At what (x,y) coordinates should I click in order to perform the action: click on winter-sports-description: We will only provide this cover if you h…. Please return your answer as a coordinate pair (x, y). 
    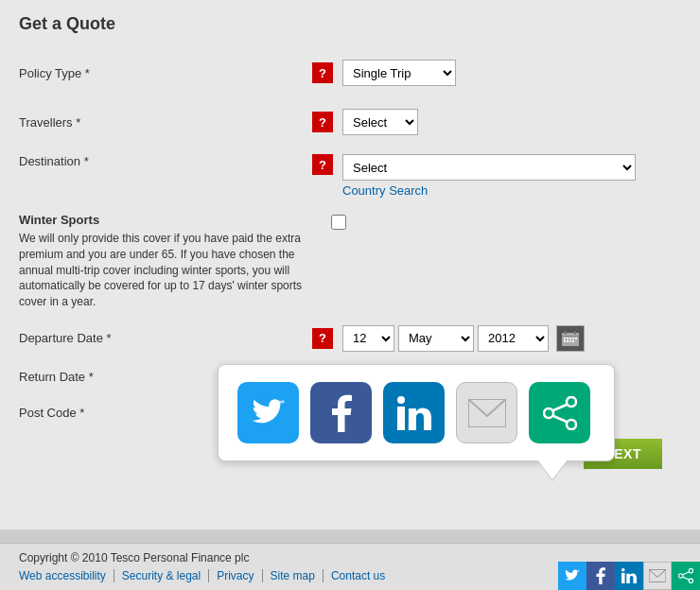
    Looking at the image, I should click on (166, 270).